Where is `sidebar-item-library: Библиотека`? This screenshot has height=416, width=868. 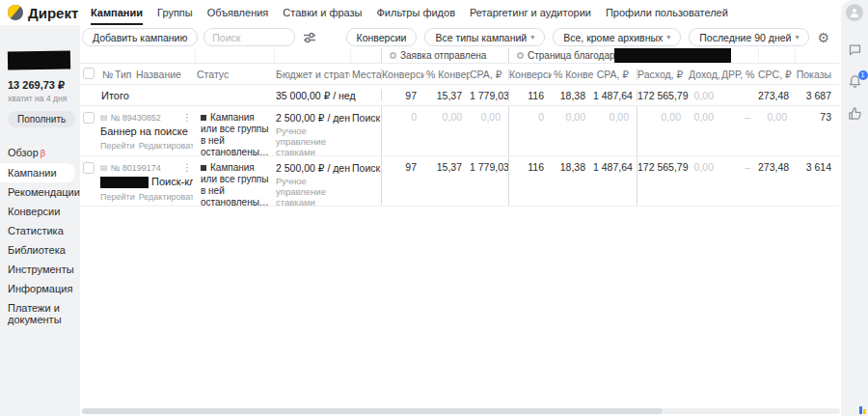
sidebar-item-library: Библиотека is located at coordinates (41, 250).